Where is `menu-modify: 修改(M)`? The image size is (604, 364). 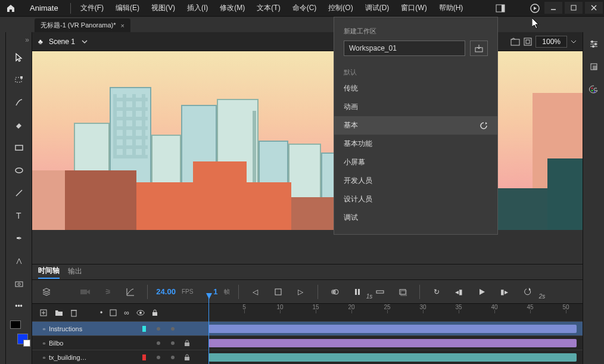
menu-modify: 修改(M) is located at coordinates (232, 8).